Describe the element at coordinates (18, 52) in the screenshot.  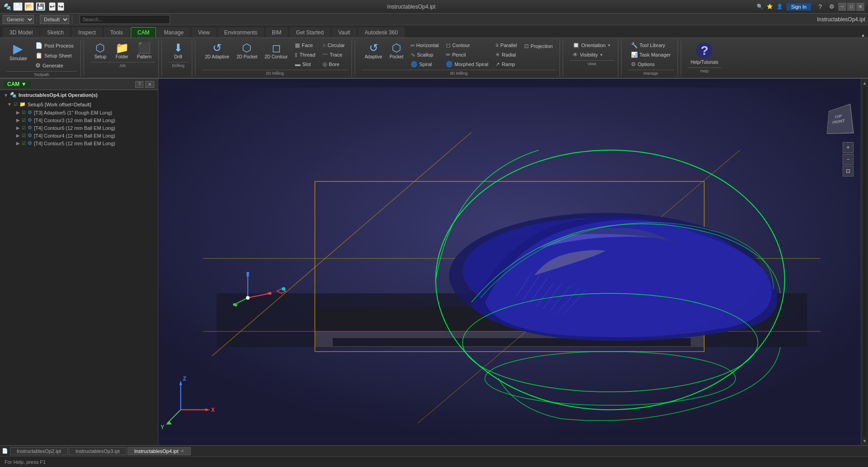
I see `simulate-button: ▶ Simulate` at that location.